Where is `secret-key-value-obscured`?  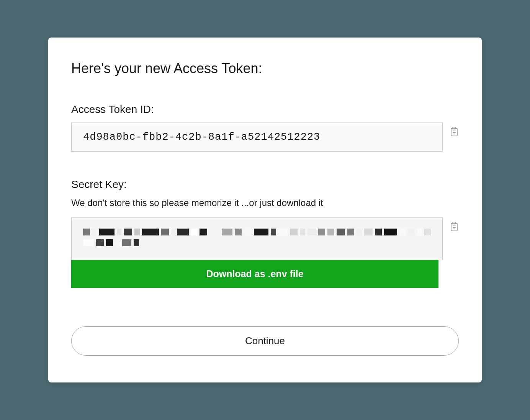
secret-key-value-obscured is located at coordinates (257, 239).